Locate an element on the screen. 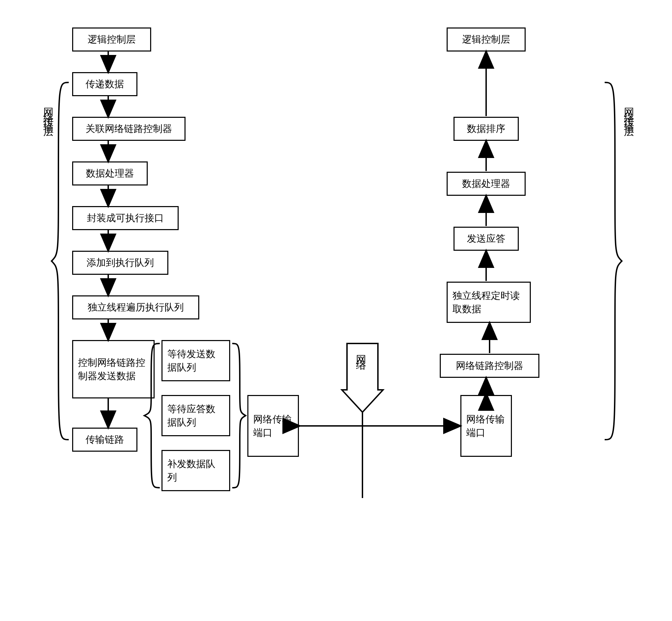 This screenshot has height=621, width=672. box-assoc-link-controller: 关联网络链路控制器 is located at coordinates (129, 129).